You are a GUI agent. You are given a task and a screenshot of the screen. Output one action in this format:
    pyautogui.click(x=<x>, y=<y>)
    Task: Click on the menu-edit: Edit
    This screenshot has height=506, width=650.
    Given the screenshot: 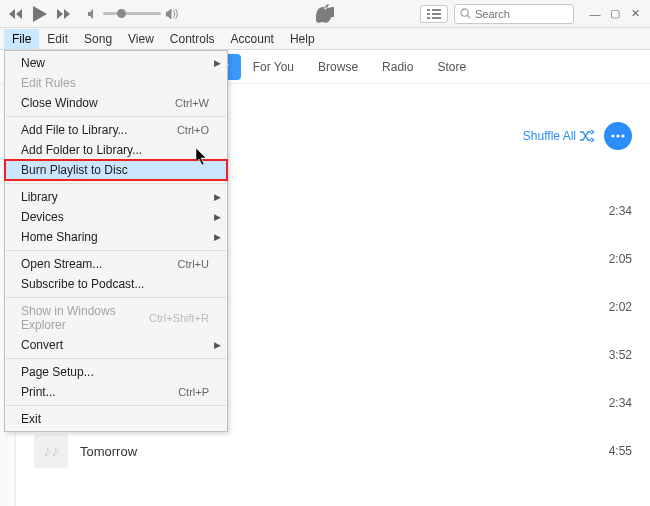 What is the action you would take?
    pyautogui.click(x=58, y=39)
    